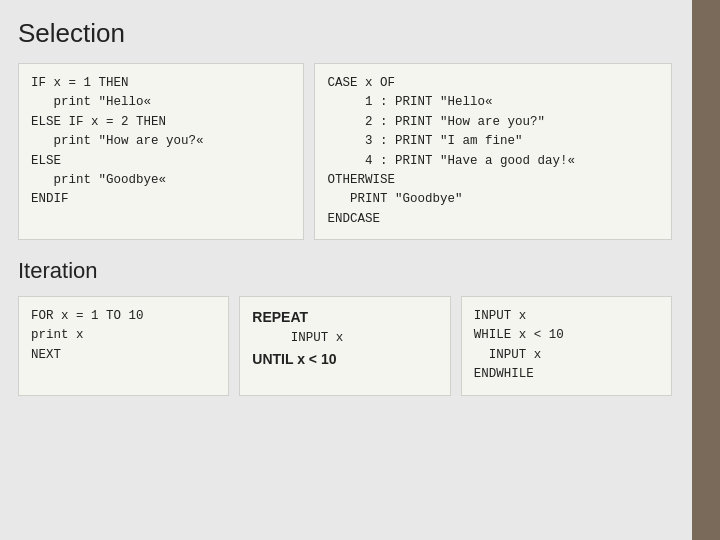  Describe the element at coordinates (424, 141) in the screenshot. I see `case-line4: 3 : PRINT "I am fine"` at that location.